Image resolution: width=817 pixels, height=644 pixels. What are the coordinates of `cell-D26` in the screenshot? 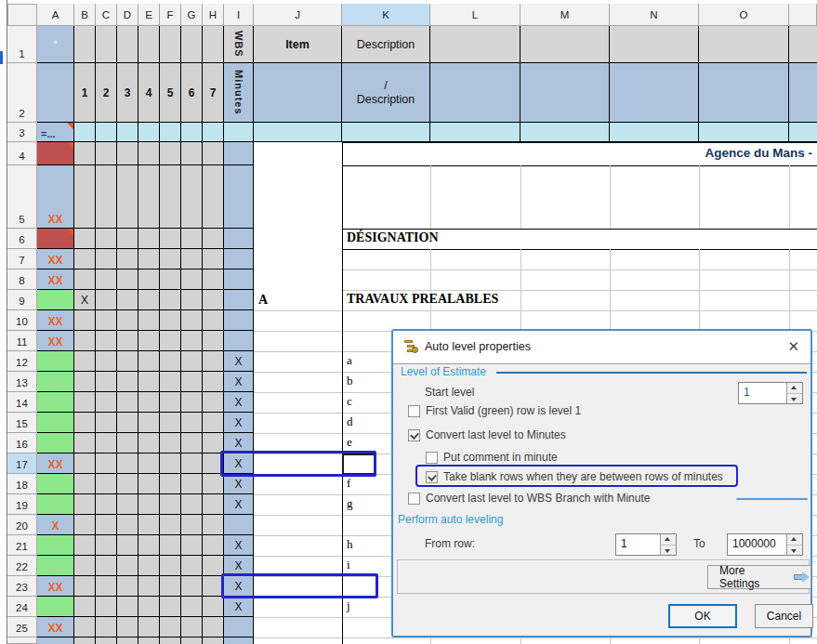 It's located at (128, 641).